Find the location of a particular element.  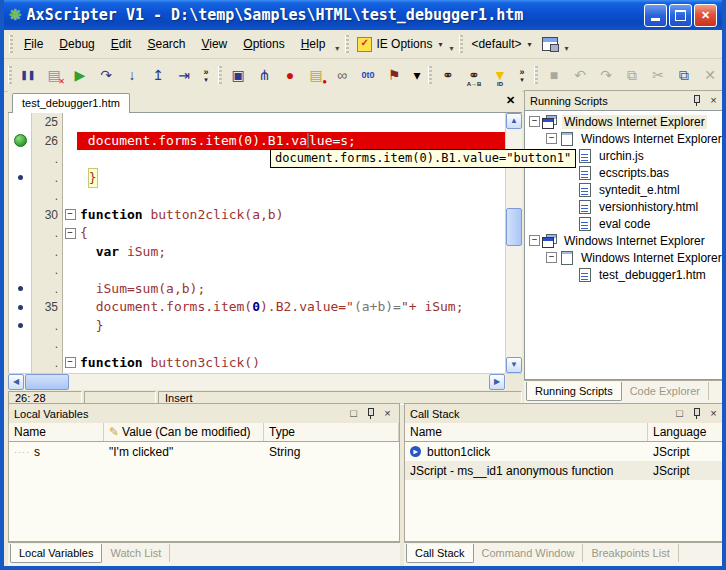

call-stack-column-language: Language is located at coordinates (686, 432).